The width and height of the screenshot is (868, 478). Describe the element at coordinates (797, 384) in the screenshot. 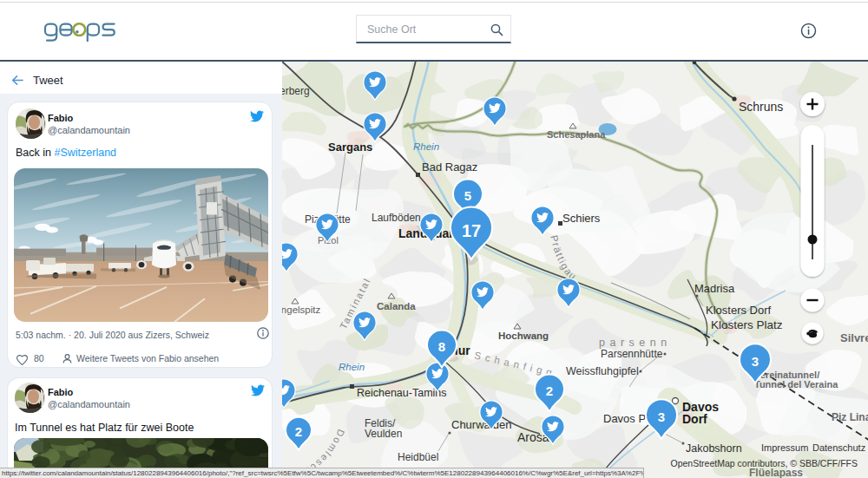

I see `svg-text: Tunnel del Veraina` at that location.